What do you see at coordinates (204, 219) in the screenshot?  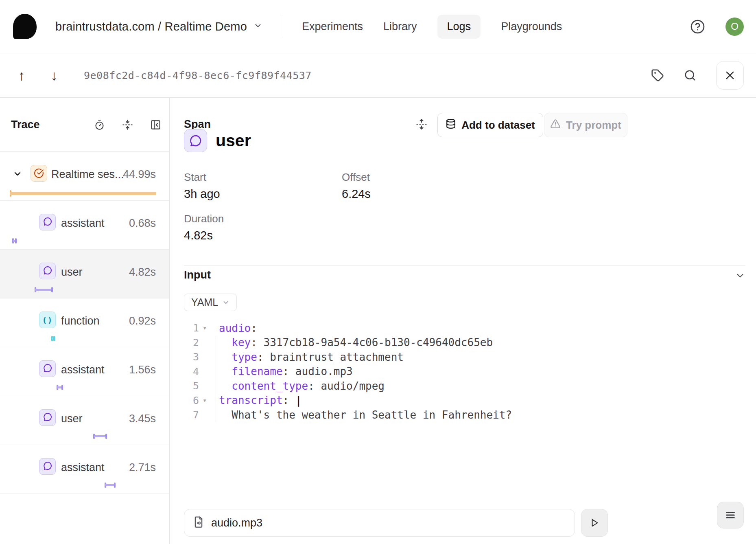 I see `meta-label-duration: Duration` at bounding box center [204, 219].